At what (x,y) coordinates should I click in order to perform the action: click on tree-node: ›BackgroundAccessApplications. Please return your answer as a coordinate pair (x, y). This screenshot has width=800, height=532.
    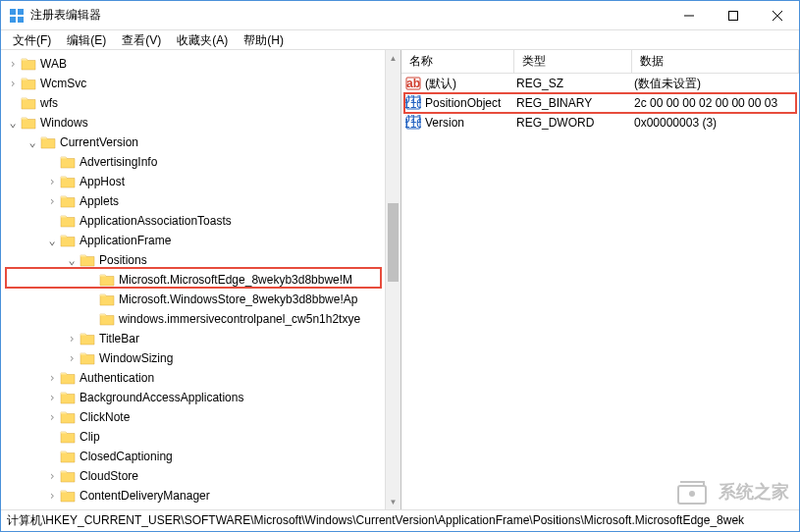
    Looking at the image, I should click on (200, 398).